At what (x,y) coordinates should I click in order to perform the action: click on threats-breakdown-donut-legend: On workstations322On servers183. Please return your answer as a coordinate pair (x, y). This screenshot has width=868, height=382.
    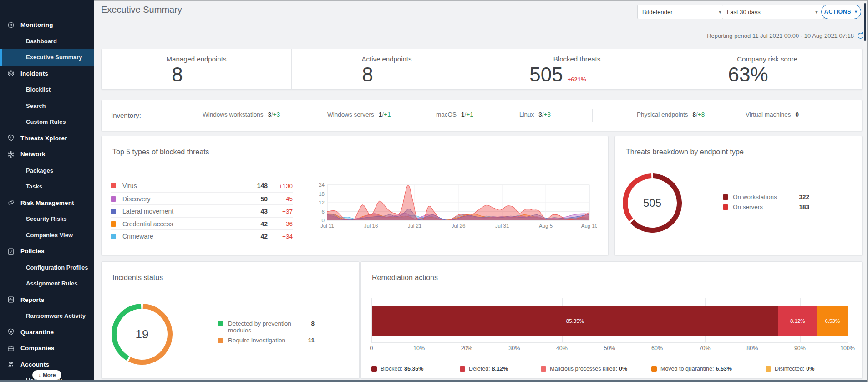
    Looking at the image, I should click on (766, 204).